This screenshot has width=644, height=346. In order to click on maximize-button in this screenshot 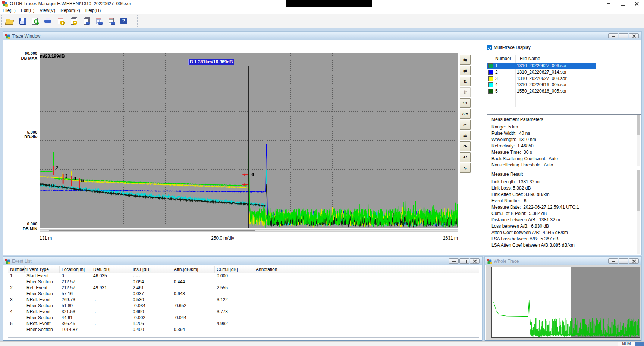, I will do `click(623, 4)`.